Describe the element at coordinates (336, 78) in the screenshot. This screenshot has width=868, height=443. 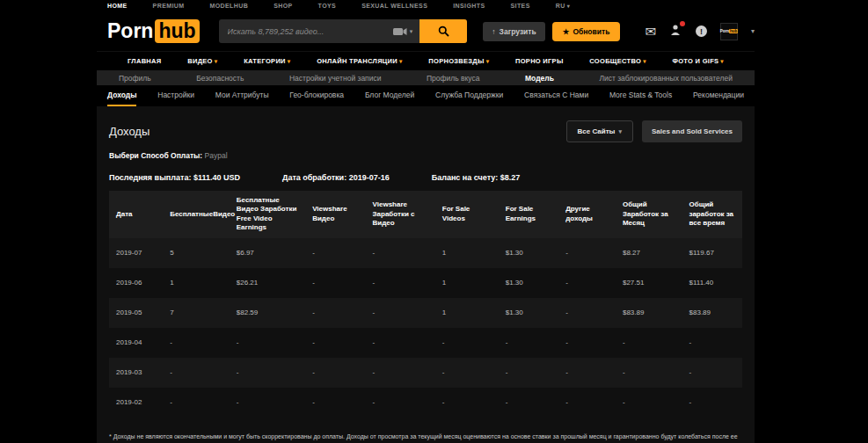
I see `settings-nav-account: Настройки учетной записи` at that location.